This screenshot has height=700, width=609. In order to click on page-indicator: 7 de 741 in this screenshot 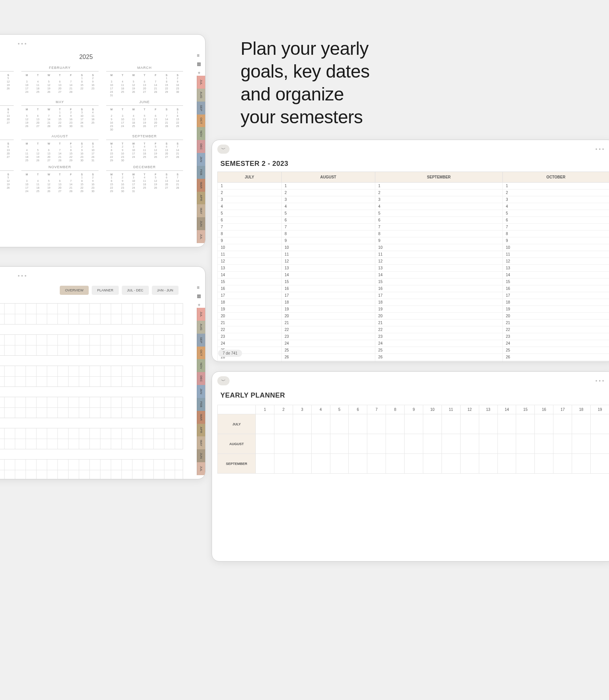, I will do `click(230, 353)`.